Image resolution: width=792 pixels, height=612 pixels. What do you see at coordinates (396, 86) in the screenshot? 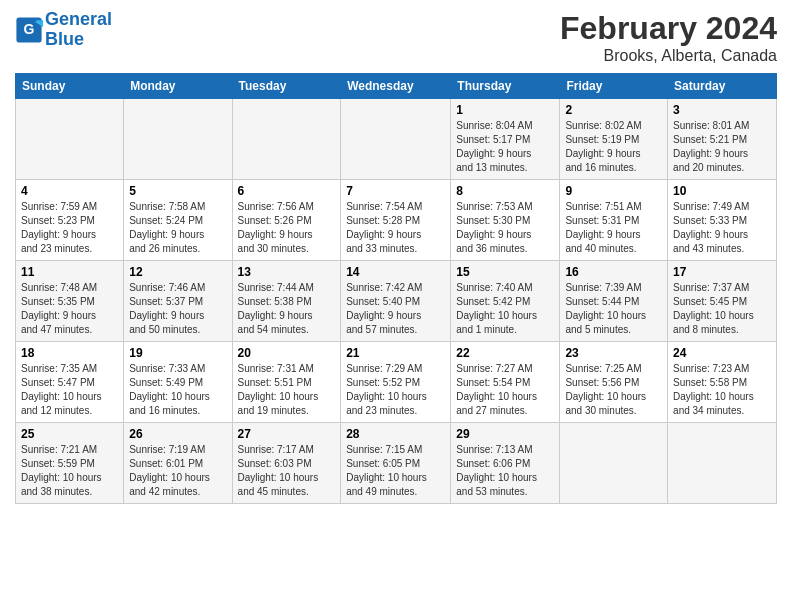
I see `header-day: Wednesday` at bounding box center [396, 86].